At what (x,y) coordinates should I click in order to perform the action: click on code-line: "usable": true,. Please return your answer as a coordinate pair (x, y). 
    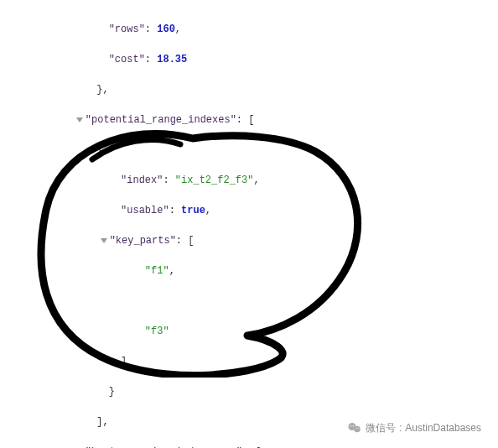
    Looking at the image, I should click on (249, 211).